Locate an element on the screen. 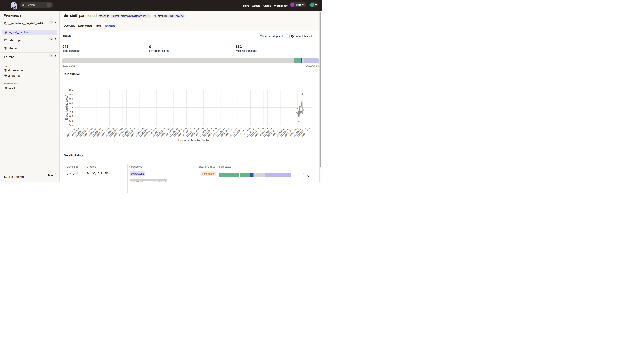 This screenshot has width=644, height=363. svg-text: 6.5 is located at coordinates (71, 116).